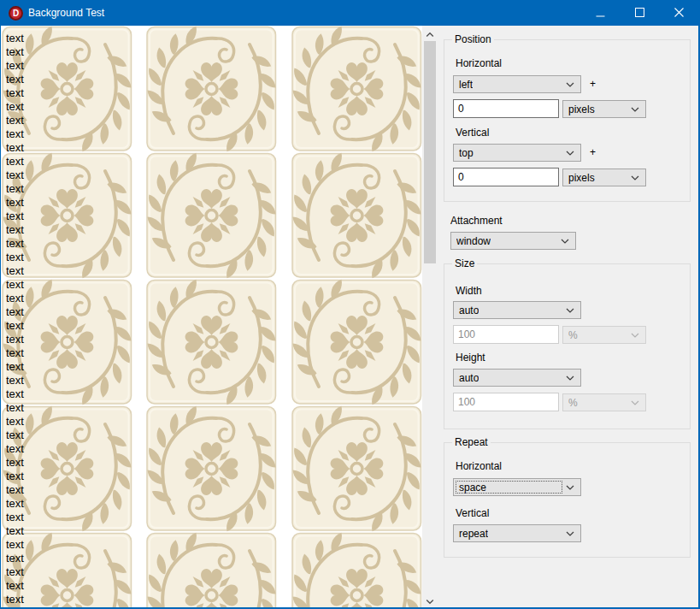  I want to click on scroll-up-button, so click(430, 33).